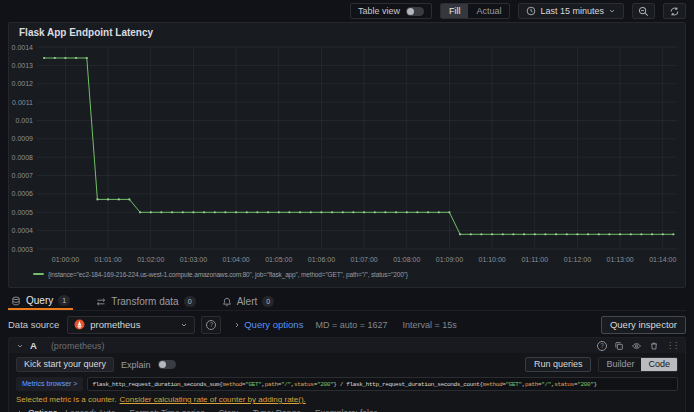 This screenshot has width=694, height=412. What do you see at coordinates (620, 364) in the screenshot?
I see `builder-option: Builder` at bounding box center [620, 364].